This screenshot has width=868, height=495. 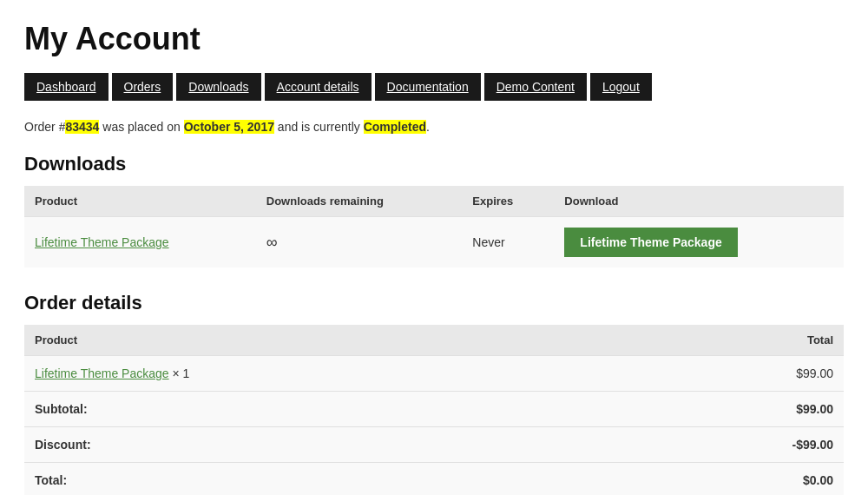 What do you see at coordinates (102, 242) in the screenshot?
I see `downloads-product-link: Lifetime Theme Package` at bounding box center [102, 242].